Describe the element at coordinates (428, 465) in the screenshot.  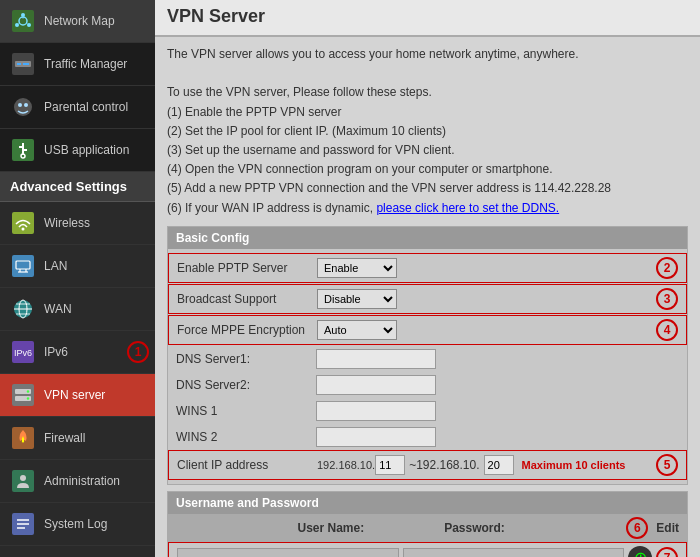
I see `client-ip-row: Client IP address 192.168.10. ~192.168.1…` at that location.